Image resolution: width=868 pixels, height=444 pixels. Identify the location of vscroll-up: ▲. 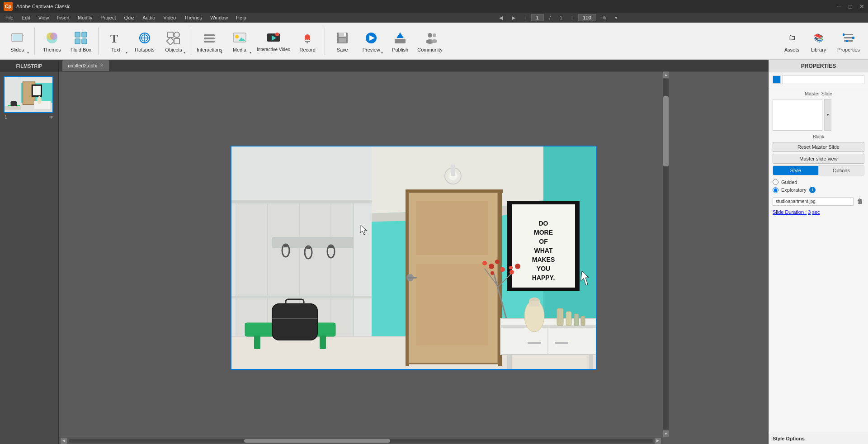
(666, 75).